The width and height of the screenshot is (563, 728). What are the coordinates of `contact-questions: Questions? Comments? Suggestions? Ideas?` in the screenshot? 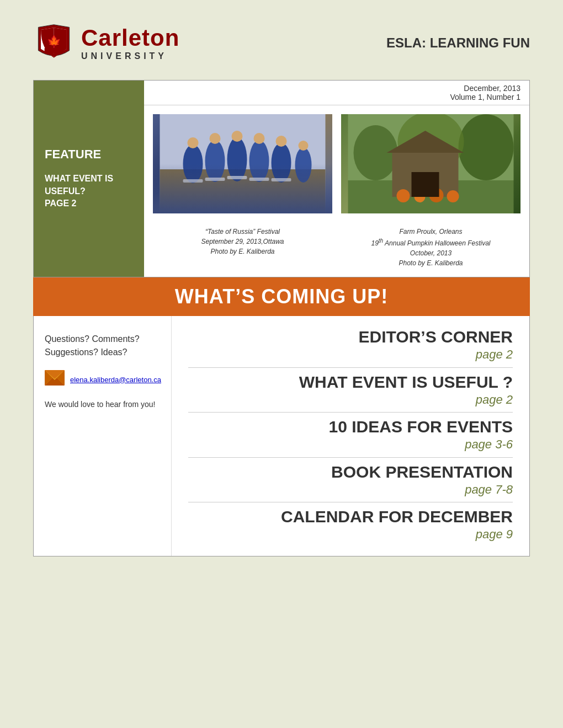 It's located at (103, 346).